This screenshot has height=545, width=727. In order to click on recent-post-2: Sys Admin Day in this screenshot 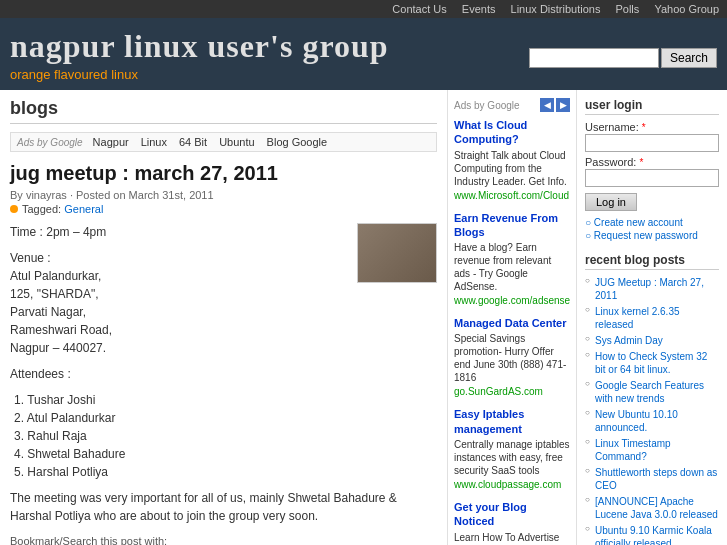, I will do `click(652, 340)`.